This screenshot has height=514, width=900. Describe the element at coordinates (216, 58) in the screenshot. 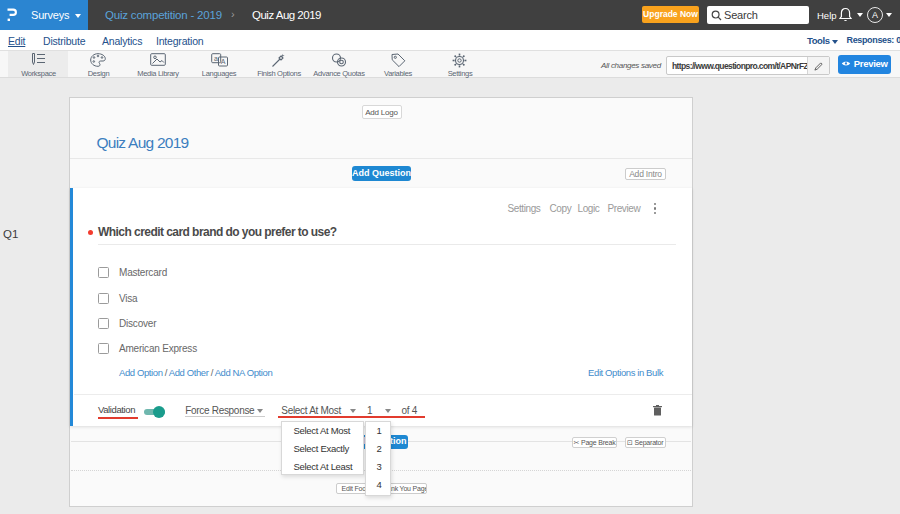

I see `svg-text: a` at that location.